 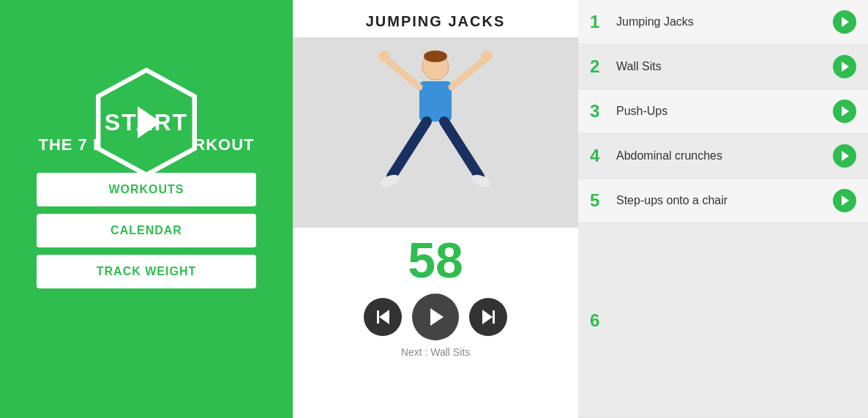 I want to click on exercise-item-2: 2 Wall Sits, so click(x=723, y=67).